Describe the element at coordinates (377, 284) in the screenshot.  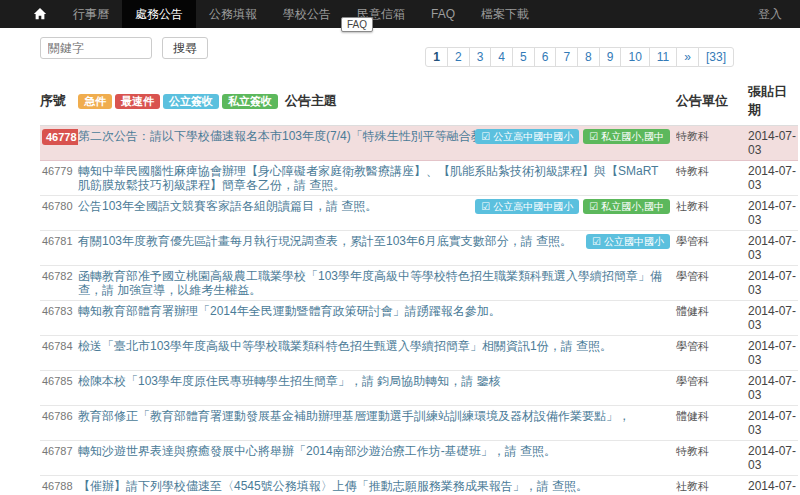
I see `topic-cell: 函轉教育部准予國立桃園高級農工職業學校「103學年度高級中等學校特色招生職業類科…` at that location.